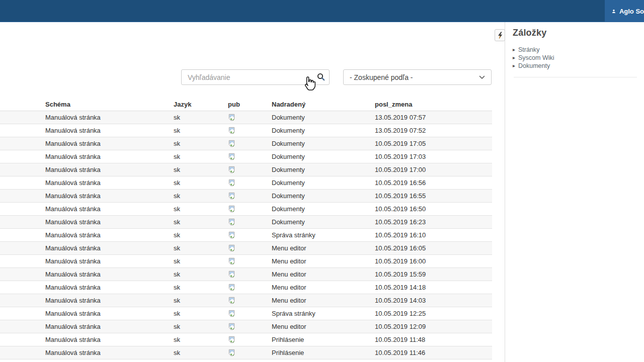 Image resolution: width=644 pixels, height=362 pixels. I want to click on col-header-nadradeny: Nadradený, so click(323, 105).